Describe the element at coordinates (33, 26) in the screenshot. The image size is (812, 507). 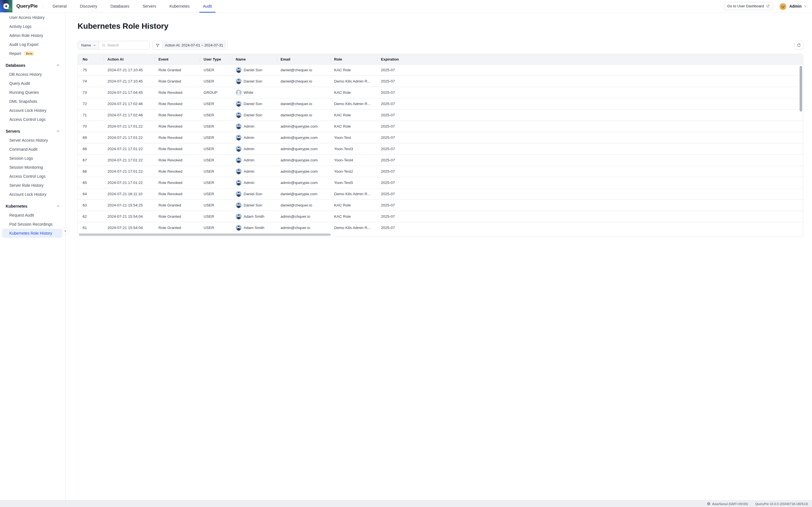
I see `sidebar-item-activity-logs: Activity Logs` at that location.